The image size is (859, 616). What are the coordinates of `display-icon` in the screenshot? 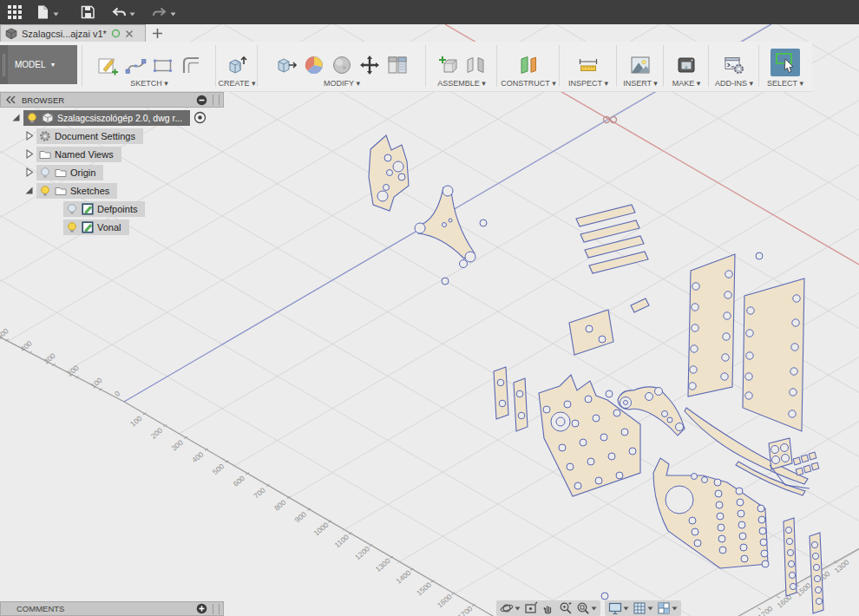 It's located at (619, 608).